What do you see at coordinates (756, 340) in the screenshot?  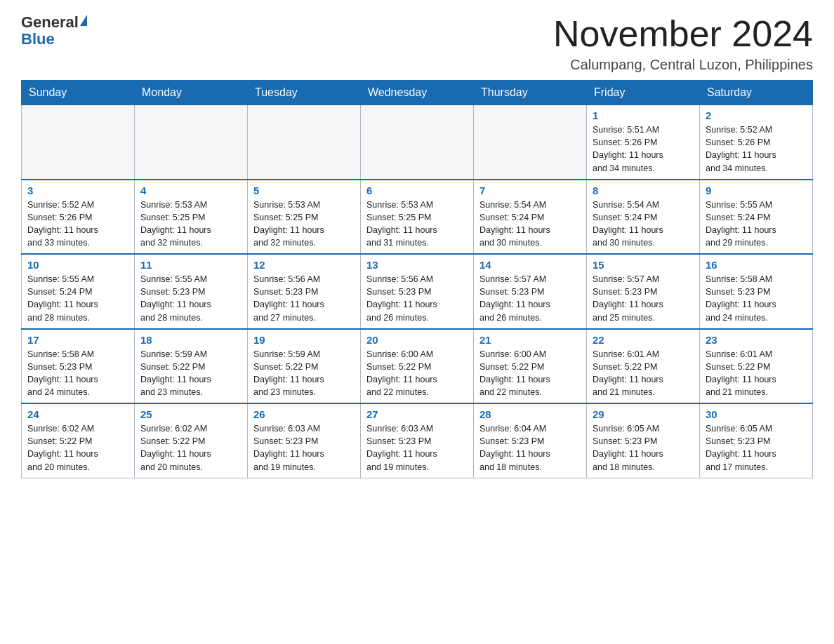 I see `day-number: 23` at bounding box center [756, 340].